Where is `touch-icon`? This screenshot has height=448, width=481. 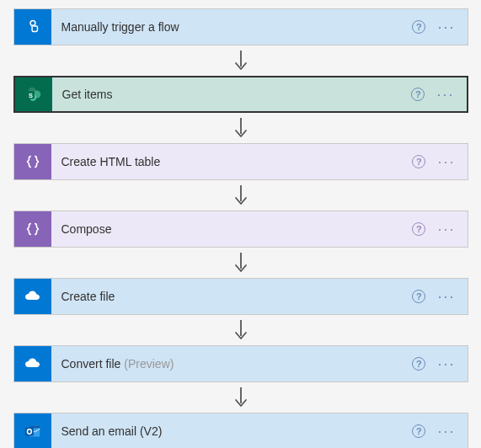
touch-icon is located at coordinates (33, 27).